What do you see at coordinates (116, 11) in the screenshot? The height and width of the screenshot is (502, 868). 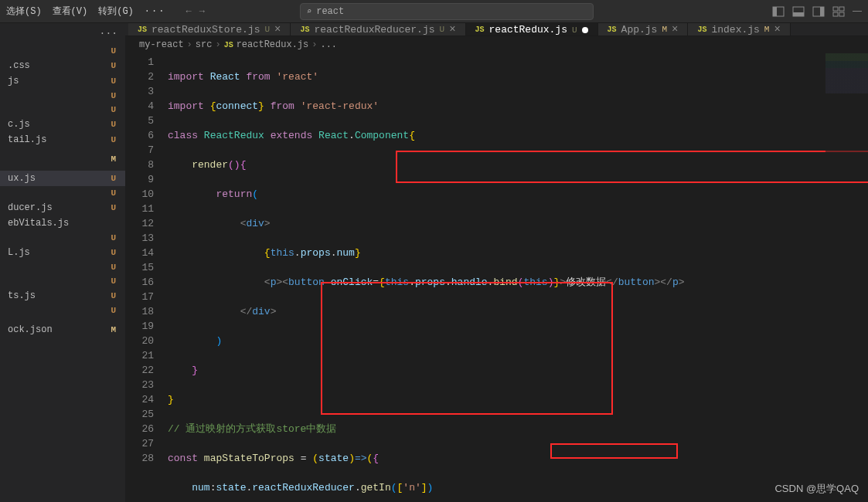 I see `menu-go: 转到(G)` at bounding box center [116, 11].